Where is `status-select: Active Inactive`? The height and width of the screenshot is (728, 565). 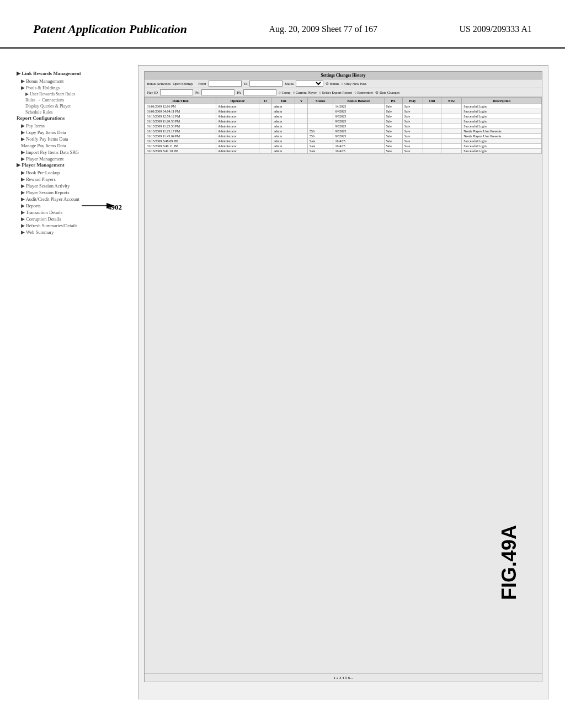
status-select: Active Inactive is located at coordinates (310, 84).